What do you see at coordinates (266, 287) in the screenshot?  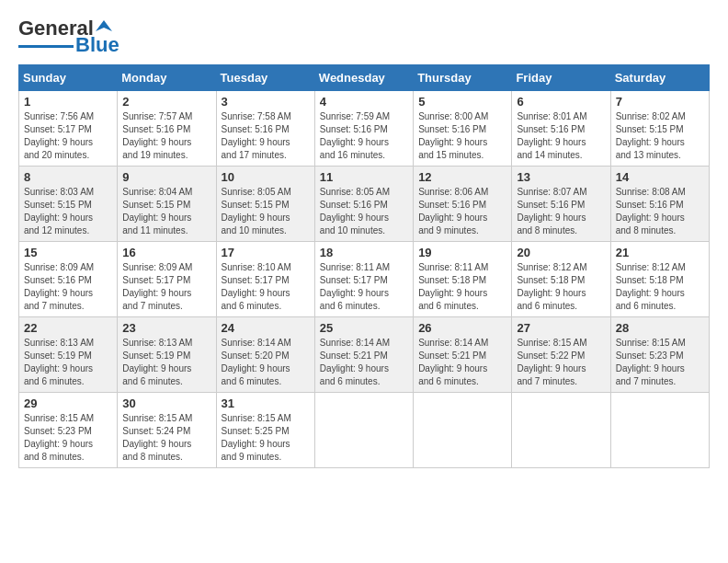 I see `day-info: Sunrise: 8:10 AMSunset: 5:17 PMDaylight:…` at bounding box center [266, 287].